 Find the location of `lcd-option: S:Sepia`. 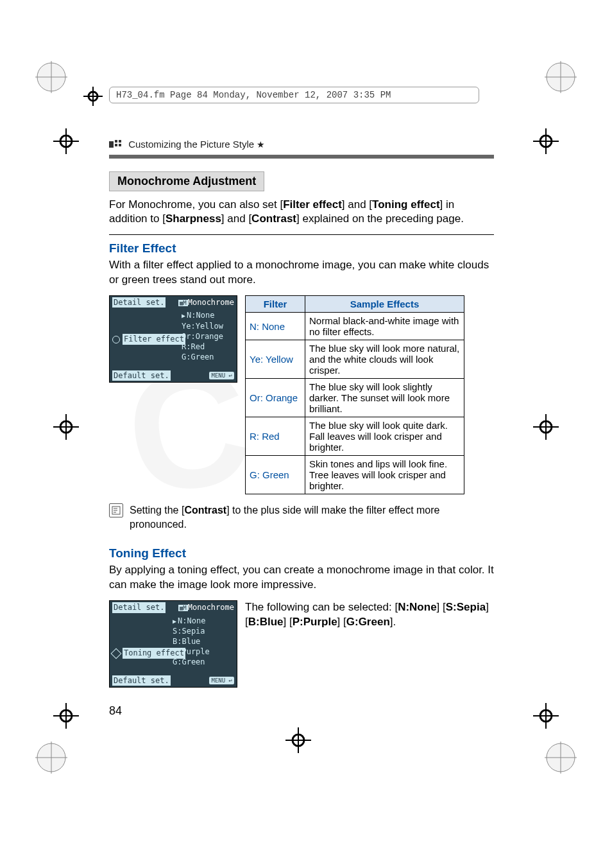

lcd-option: S:Sepia is located at coordinates (203, 631).